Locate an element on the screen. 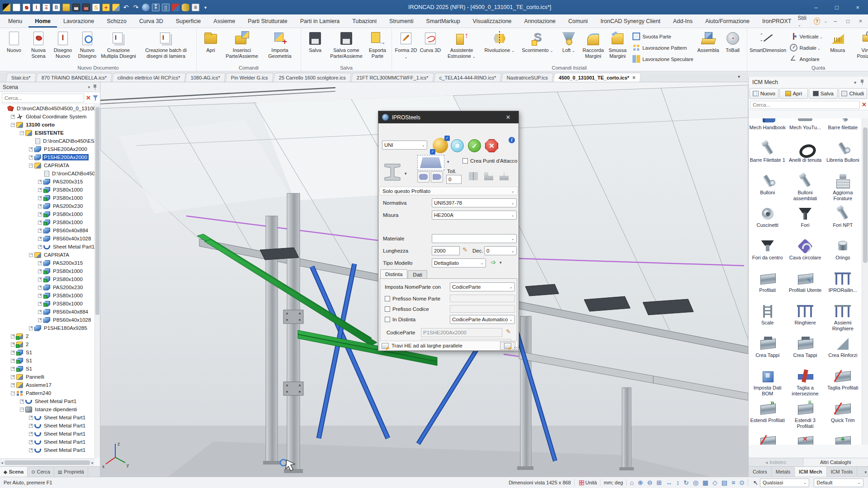 Image resolution: width=868 pixels, height=488 pixels. tab-distinta: Distinta is located at coordinates (394, 274).